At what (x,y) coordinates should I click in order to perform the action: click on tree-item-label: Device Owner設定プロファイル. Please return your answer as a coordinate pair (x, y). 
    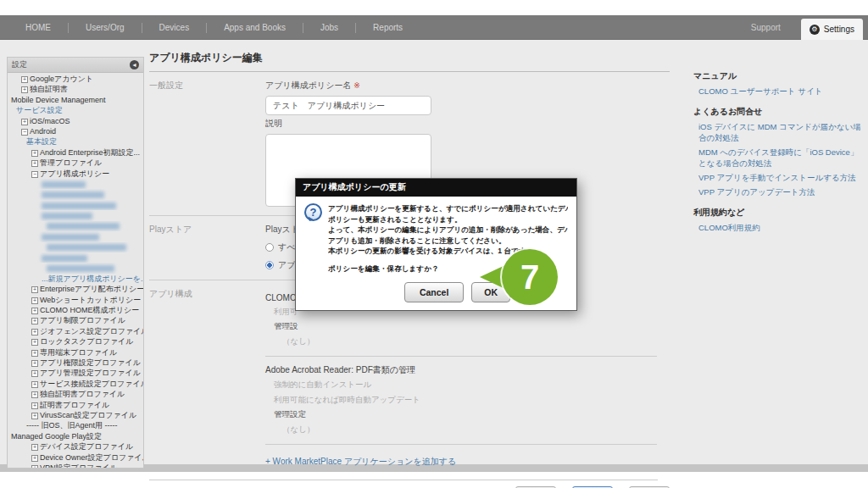
    Looking at the image, I should click on (92, 458).